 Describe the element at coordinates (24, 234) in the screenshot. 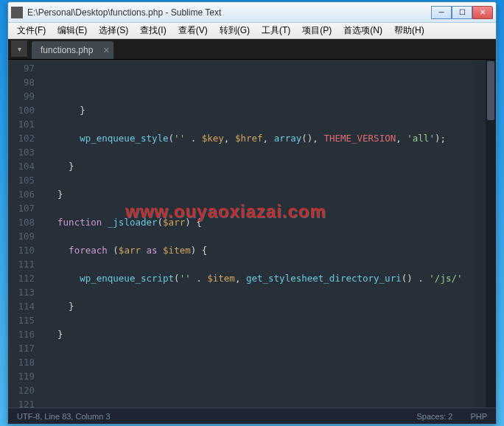

I see `line-gutter: 9798991001011021031041051061071081091101…` at that location.